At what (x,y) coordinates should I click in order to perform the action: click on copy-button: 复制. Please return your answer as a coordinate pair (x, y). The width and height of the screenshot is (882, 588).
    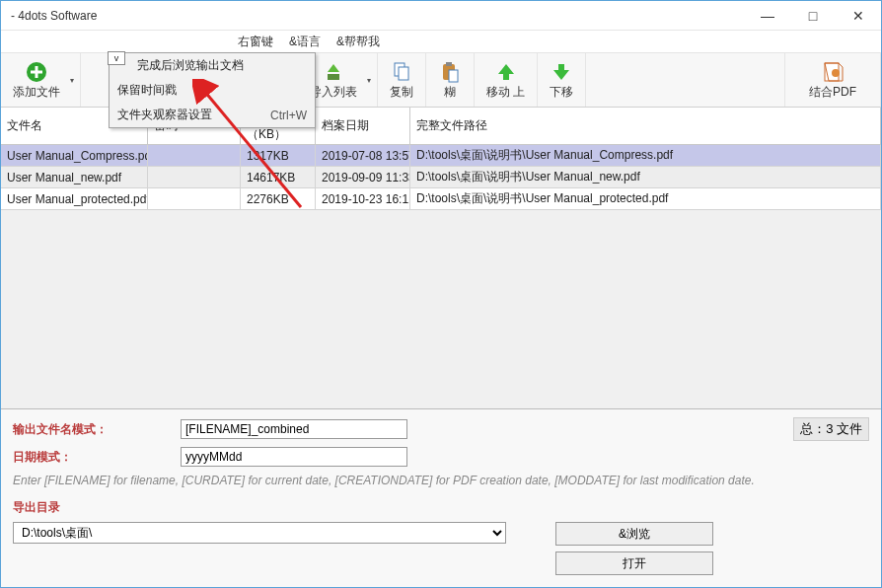
    Looking at the image, I should click on (403, 80).